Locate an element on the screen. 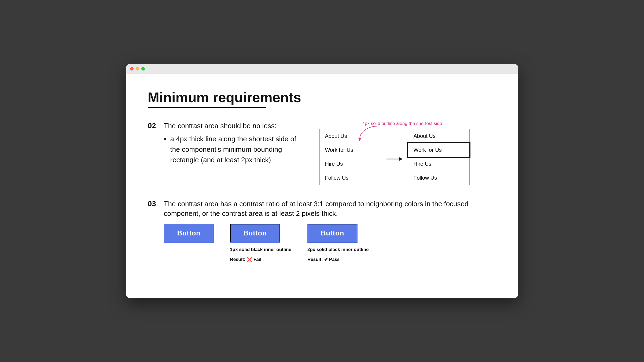  sec02-text: 02 The contrast area should be no less: … is located at coordinates (226, 143).